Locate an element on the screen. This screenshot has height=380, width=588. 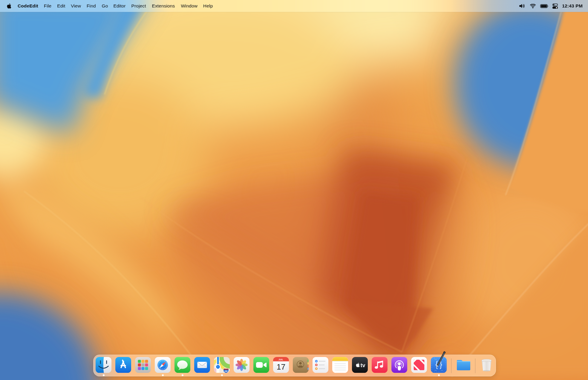
svg-text: JUL is located at coordinates (281, 360).